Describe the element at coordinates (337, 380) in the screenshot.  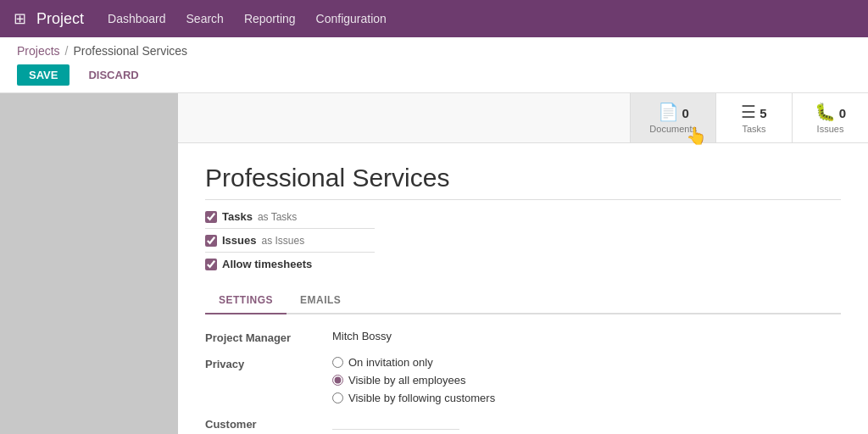
I see `radio-employees` at that location.